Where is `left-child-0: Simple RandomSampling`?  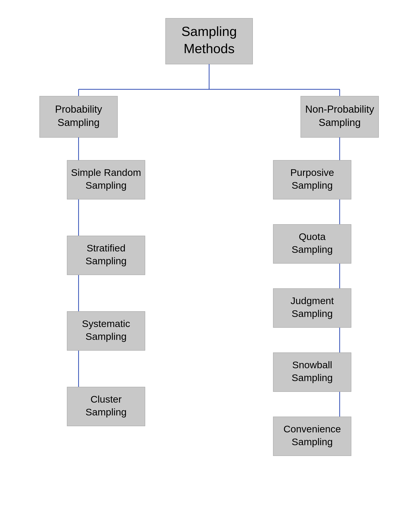
left-child-0: Simple RandomSampling is located at coordinates (106, 180).